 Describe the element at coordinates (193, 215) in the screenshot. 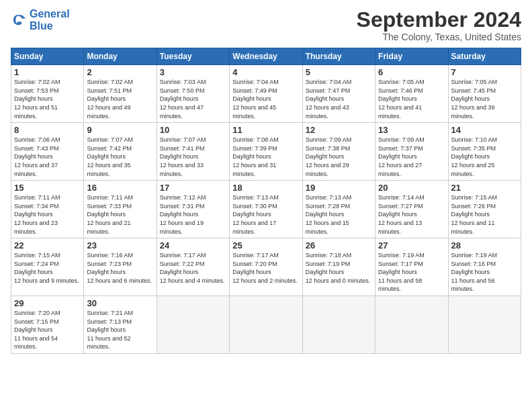

I see `day-info: Sunrise: 7:12 AM Sunset: 7:31 PM Dayligh…` at that location.